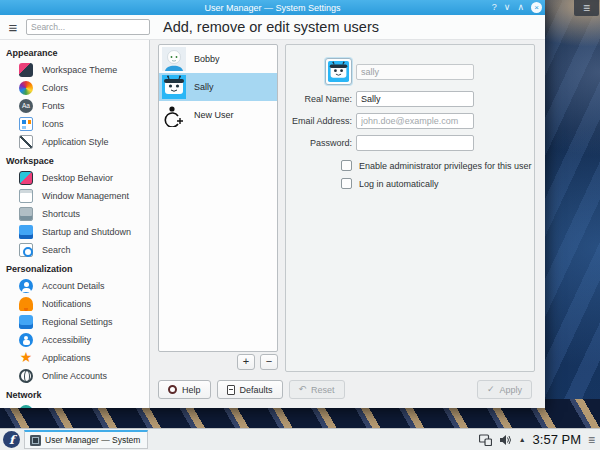  I want to click on desktop-behavior-icon, so click(26, 178).